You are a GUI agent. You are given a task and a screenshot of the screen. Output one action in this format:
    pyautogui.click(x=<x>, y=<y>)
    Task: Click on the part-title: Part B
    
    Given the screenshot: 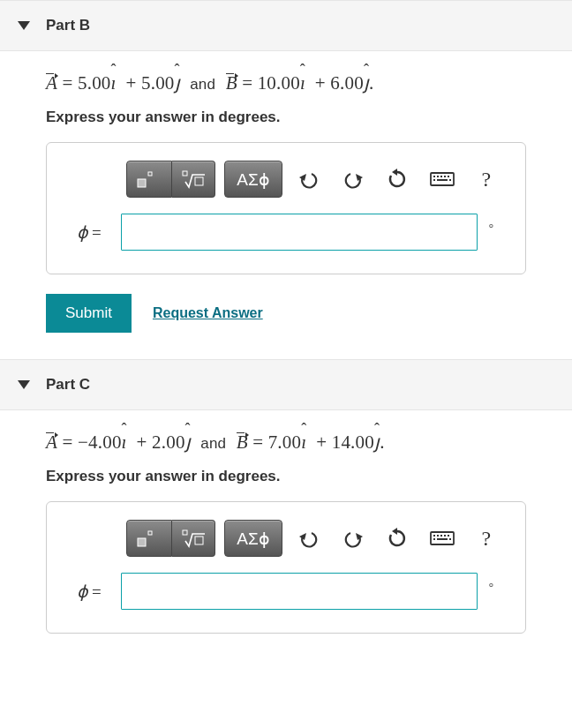 What is the action you would take?
    pyautogui.click(x=68, y=26)
    